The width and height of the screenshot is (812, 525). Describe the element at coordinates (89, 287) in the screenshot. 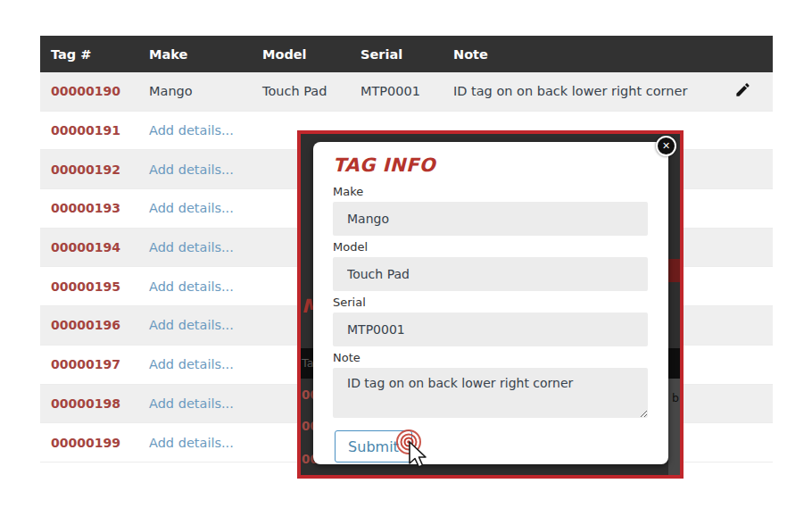

I see `tag-number: 00000195` at that location.